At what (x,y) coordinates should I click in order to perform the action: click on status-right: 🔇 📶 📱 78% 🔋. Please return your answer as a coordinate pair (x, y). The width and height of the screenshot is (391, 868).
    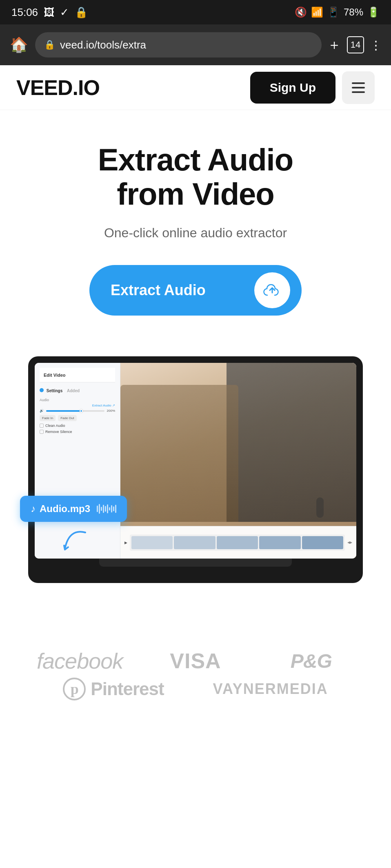
    Looking at the image, I should click on (337, 12).